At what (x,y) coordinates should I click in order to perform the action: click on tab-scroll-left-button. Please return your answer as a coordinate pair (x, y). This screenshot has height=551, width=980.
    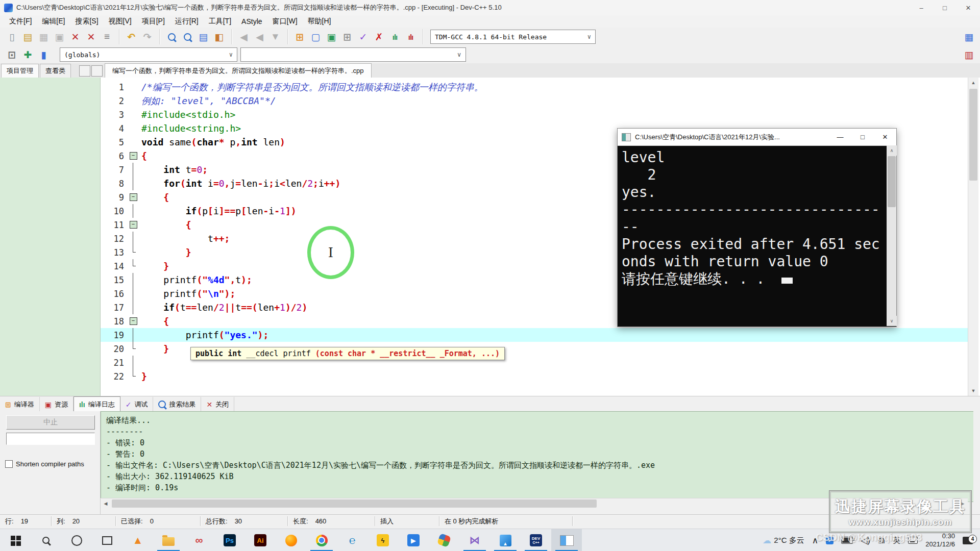
    Looking at the image, I should click on (85, 71).